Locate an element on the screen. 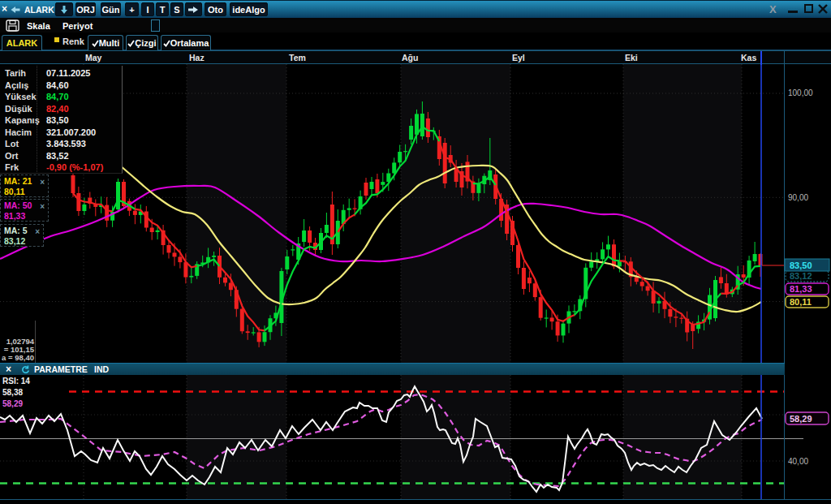 This screenshot has width=831, height=504. svg-text: 83,50 is located at coordinates (801, 265).